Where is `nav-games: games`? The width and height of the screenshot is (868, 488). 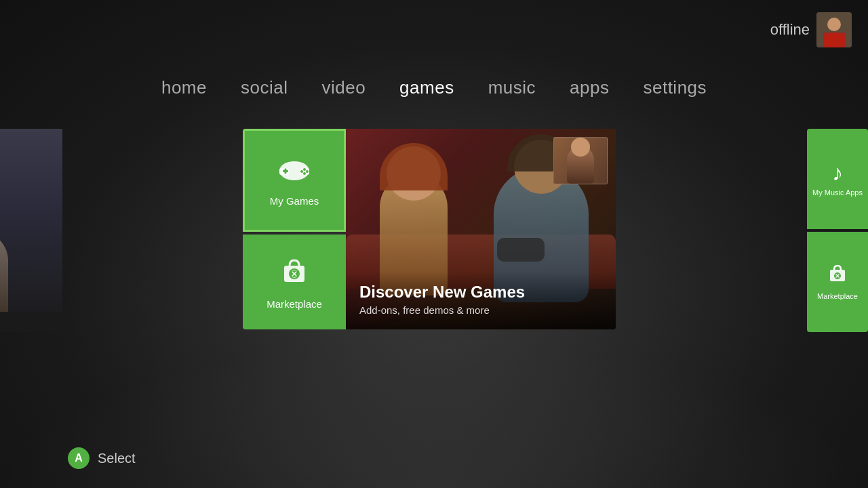
nav-games: games is located at coordinates (427, 88).